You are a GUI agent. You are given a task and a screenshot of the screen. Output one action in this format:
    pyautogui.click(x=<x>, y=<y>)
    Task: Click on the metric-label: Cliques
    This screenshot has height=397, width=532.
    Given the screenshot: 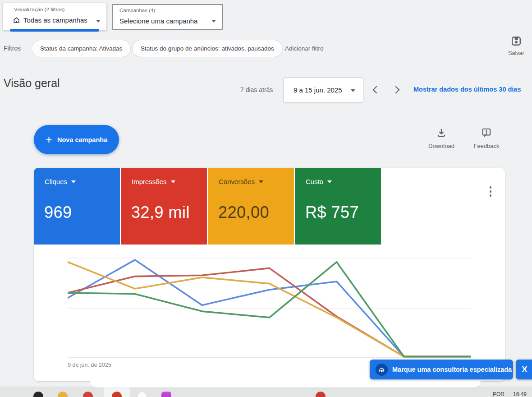 What is the action you would take?
    pyautogui.click(x=56, y=181)
    